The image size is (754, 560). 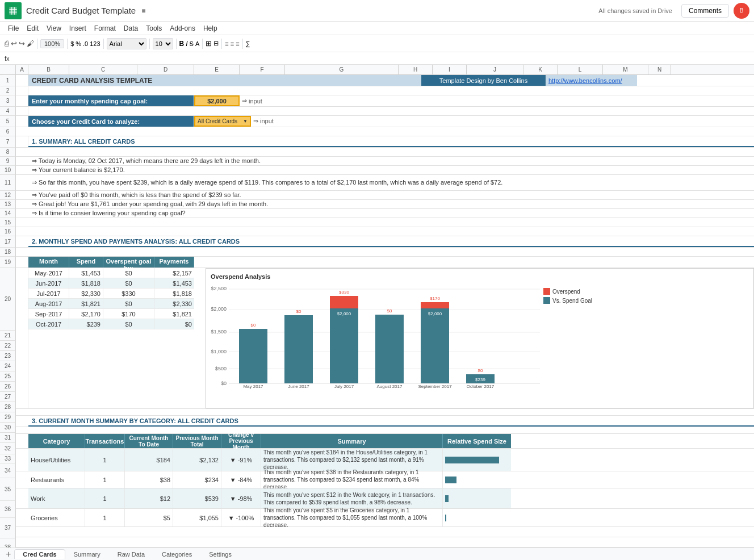 What do you see at coordinates (262, 69) in the screenshot?
I see `col-f: F` at bounding box center [262, 69].